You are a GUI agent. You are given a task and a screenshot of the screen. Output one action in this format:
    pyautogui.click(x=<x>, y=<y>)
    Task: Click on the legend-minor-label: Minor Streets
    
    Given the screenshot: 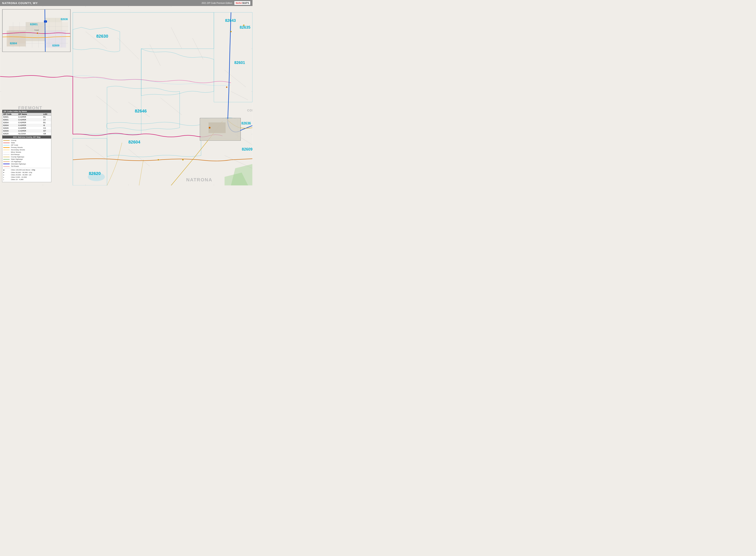 What is the action you would take?
    pyautogui.click(x=16, y=152)
    